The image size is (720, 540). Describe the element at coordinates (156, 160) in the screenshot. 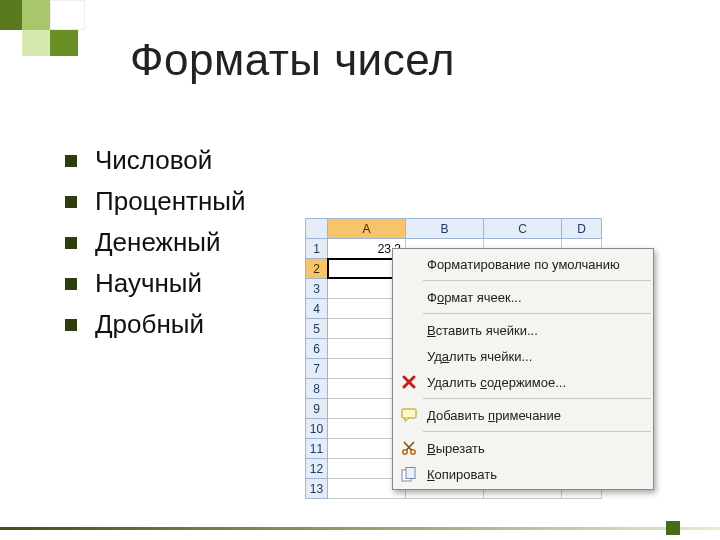

I see `list-item: Числовой` at that location.